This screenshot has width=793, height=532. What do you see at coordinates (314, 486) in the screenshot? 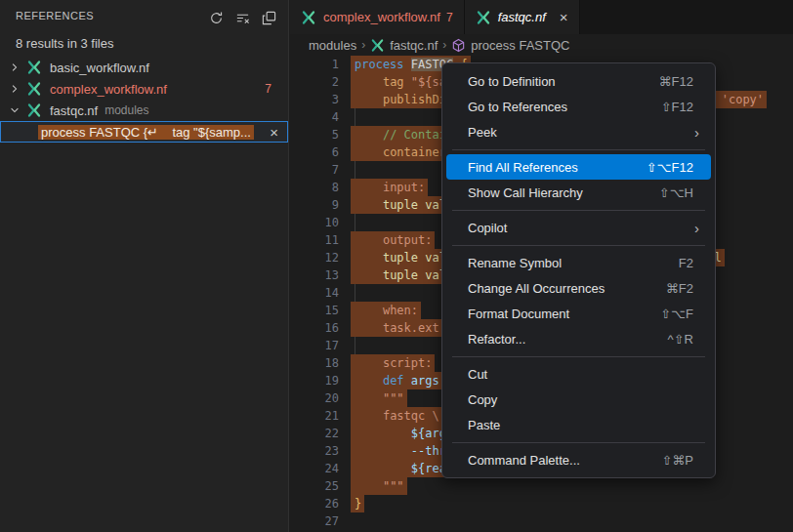
I see `line-number: 25` at bounding box center [314, 486].